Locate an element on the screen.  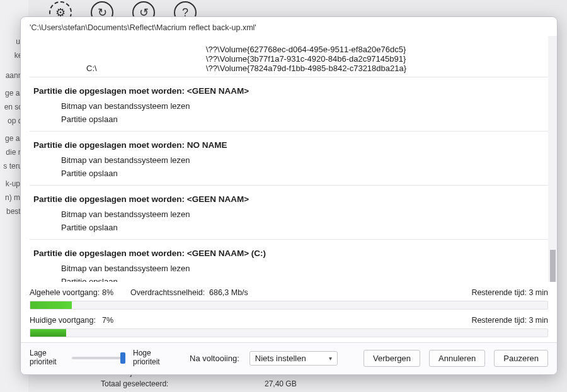
transfer-label: Overdrachtssnelheid: is located at coordinates (170, 293).